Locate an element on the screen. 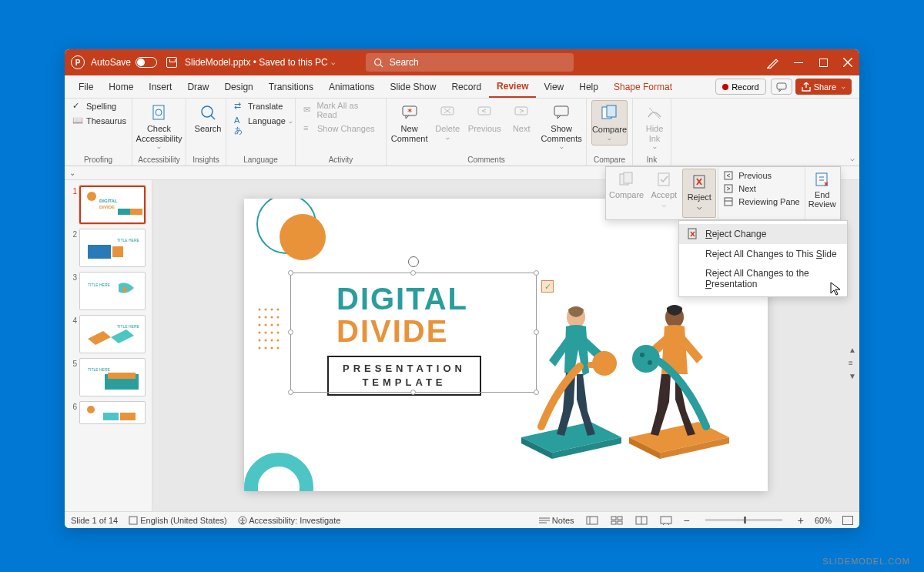 This screenshot has width=924, height=572. resize-handle-n is located at coordinates (413, 273).